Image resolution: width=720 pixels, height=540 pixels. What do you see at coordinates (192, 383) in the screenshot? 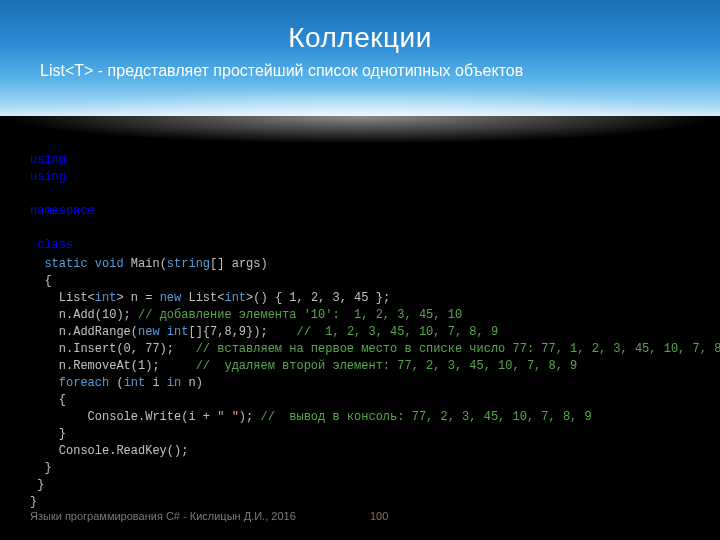
I see `code-text: n)` at bounding box center [192, 383].